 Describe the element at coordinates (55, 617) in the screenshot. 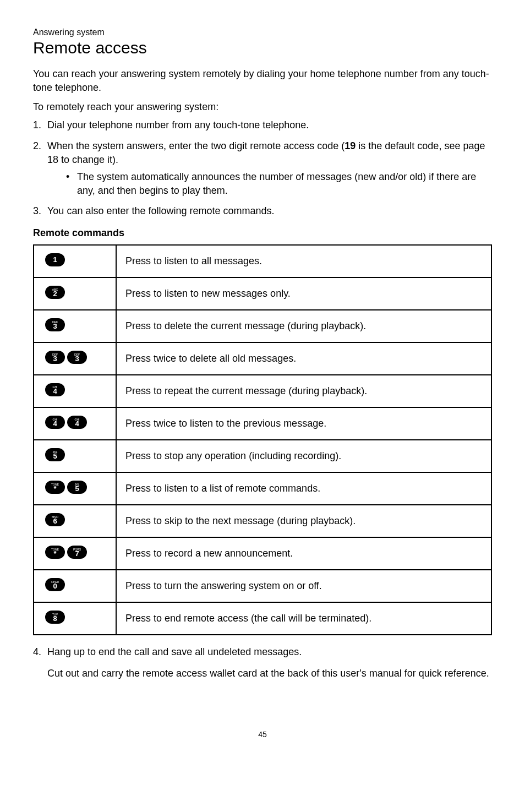

I see `keypad-button-icon: TUV8` at that location.